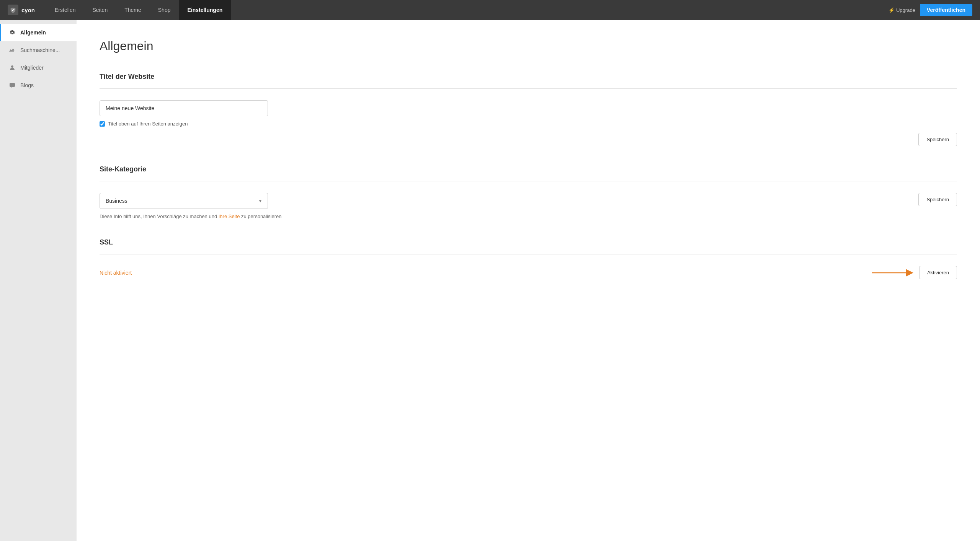  What do you see at coordinates (38, 280) in the screenshot?
I see `sidebar: Allgemein Suchmaschine... Mitglieder` at bounding box center [38, 280].